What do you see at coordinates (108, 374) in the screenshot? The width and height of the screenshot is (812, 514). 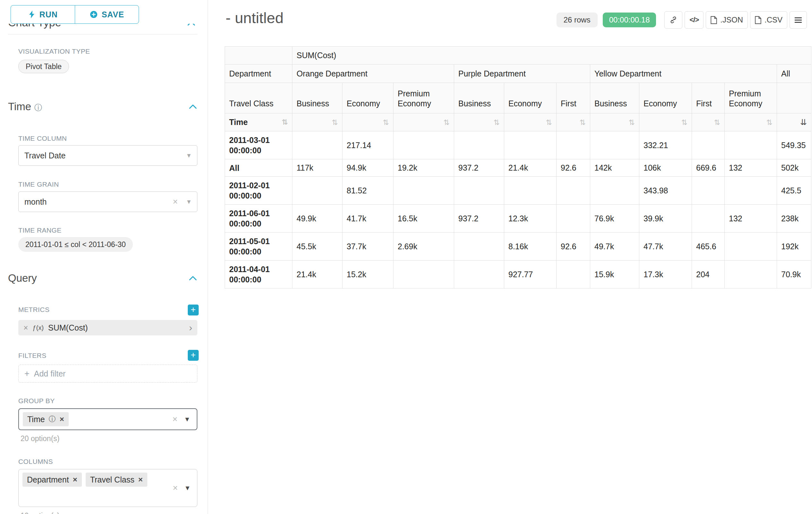 I see `add-filter-button: + Add filter` at bounding box center [108, 374].